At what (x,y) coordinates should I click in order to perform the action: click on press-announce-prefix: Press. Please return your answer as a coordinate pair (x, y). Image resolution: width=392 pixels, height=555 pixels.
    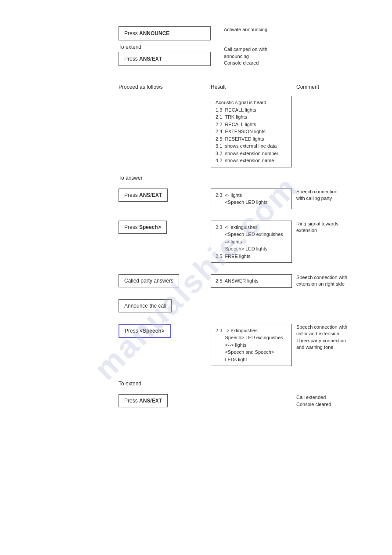
    Looking at the image, I should click on (132, 33).